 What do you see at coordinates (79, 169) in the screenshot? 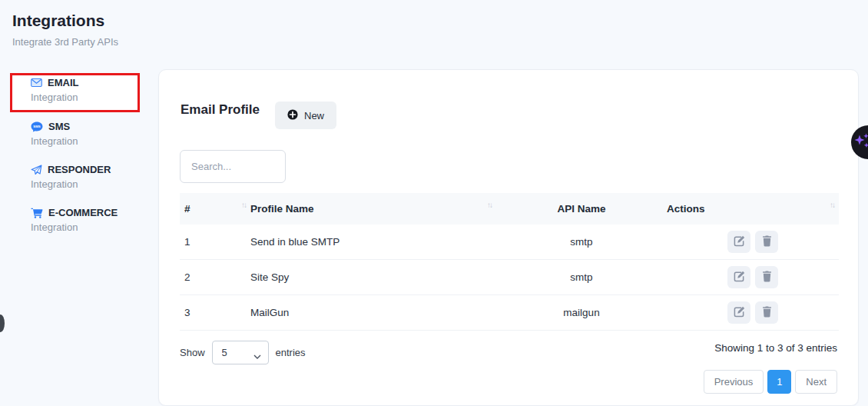
I see `sidebar-item-label: RESPONDER` at bounding box center [79, 169].